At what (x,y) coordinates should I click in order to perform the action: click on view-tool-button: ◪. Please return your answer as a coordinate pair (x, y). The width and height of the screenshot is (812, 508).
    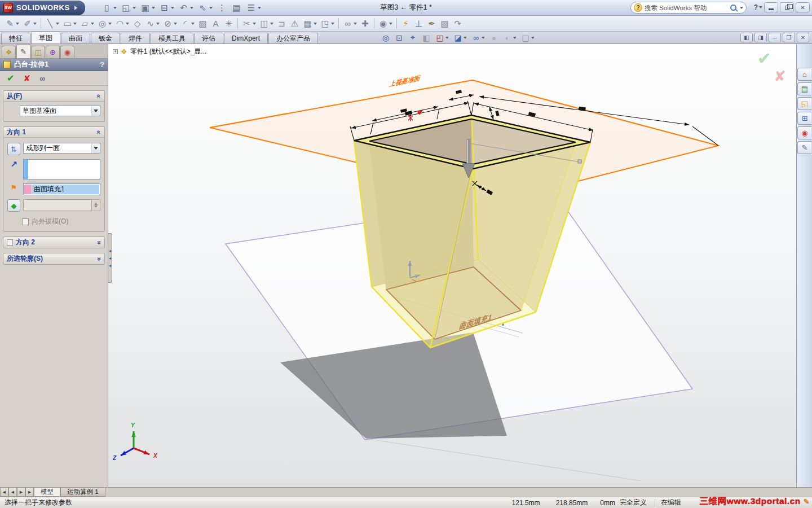
    Looking at the image, I should click on (460, 37).